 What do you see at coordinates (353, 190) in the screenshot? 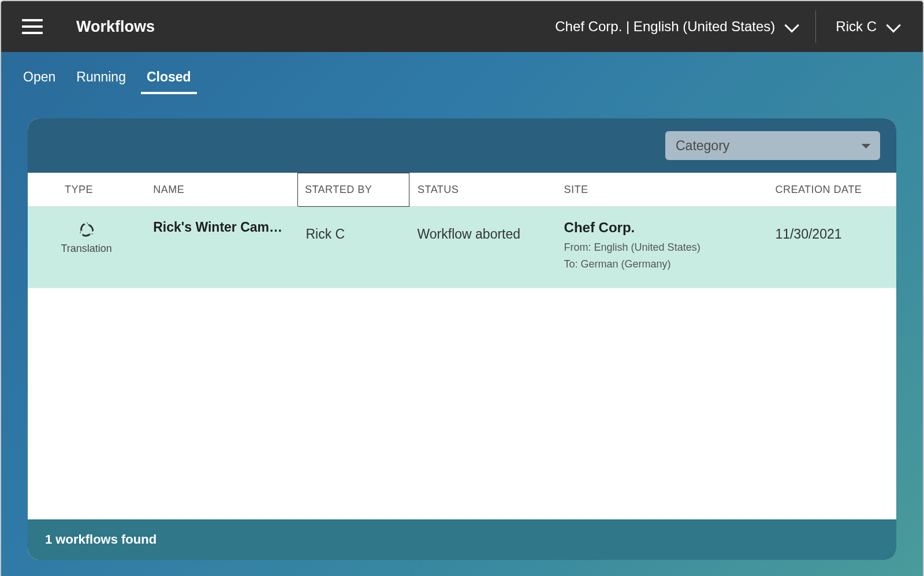
I see `col-started-by: STARTED BY` at bounding box center [353, 190].